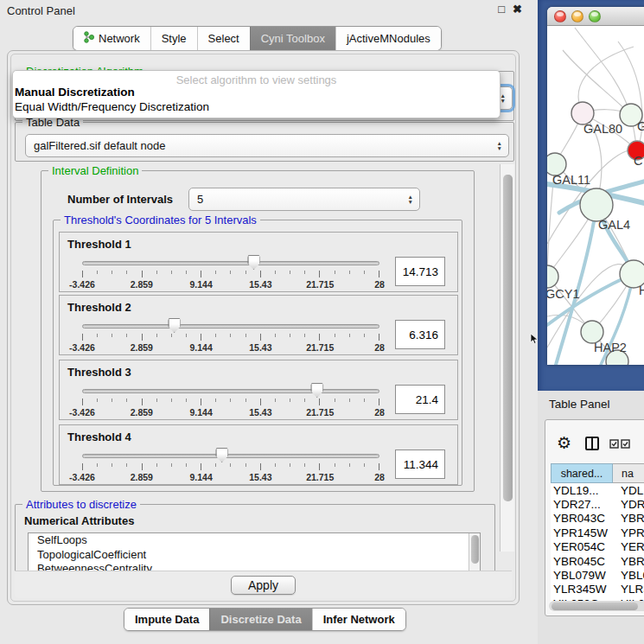 The height and width of the screenshot is (644, 644). I want to click on node-label: GAL80, so click(603, 129).